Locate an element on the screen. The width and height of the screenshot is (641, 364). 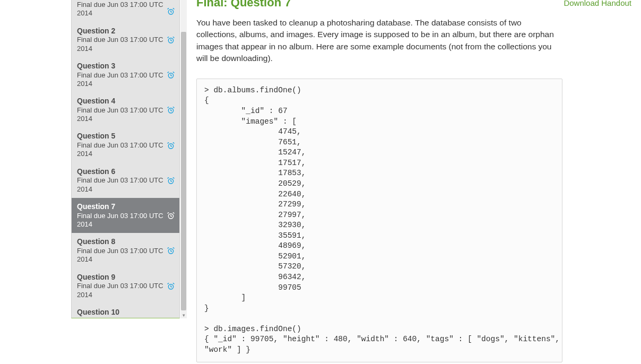
sidebar: Final due Jun 03 17:00 UTC 2014Question … is located at coordinates (125, 159).